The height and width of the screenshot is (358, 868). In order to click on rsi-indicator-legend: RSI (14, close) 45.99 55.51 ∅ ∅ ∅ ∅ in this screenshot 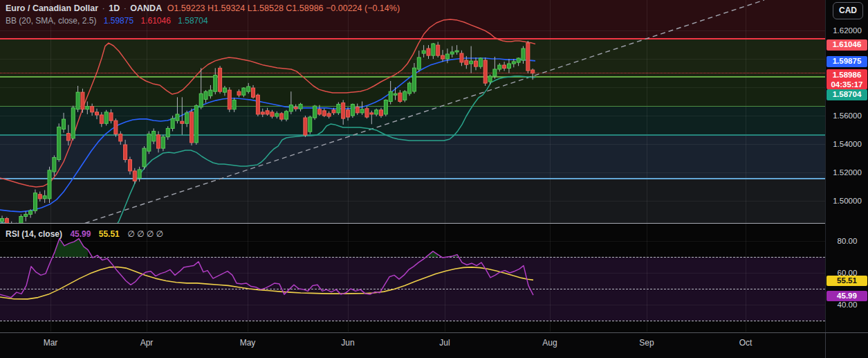, I will do `click(84, 234)`.